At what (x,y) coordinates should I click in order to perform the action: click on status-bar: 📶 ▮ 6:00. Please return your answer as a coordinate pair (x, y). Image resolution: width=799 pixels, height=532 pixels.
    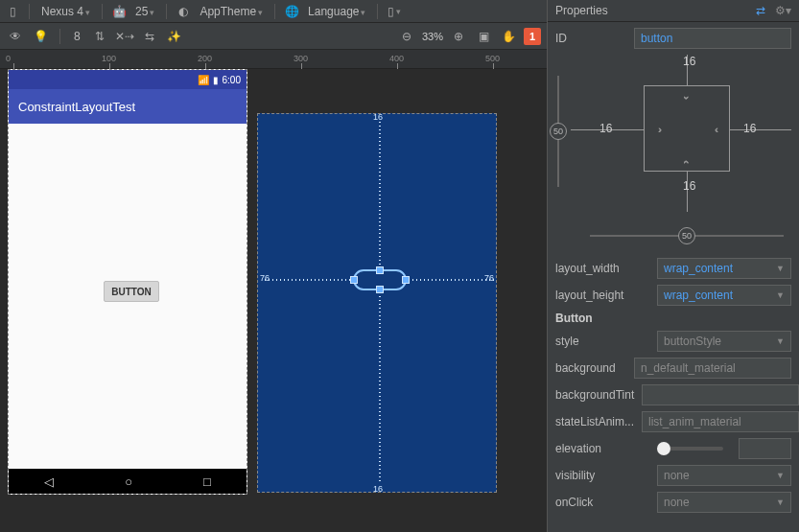
    Looking at the image, I should click on (128, 80).